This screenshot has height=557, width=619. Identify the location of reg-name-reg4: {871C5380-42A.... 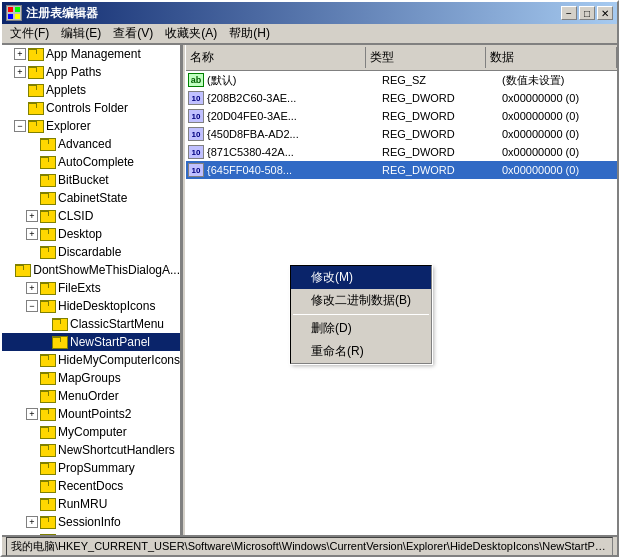
(294, 152).